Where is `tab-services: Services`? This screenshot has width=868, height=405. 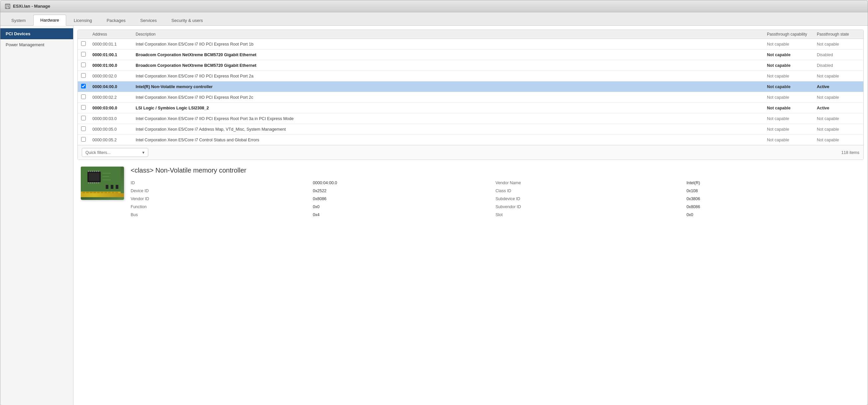 tab-services: Services is located at coordinates (149, 20).